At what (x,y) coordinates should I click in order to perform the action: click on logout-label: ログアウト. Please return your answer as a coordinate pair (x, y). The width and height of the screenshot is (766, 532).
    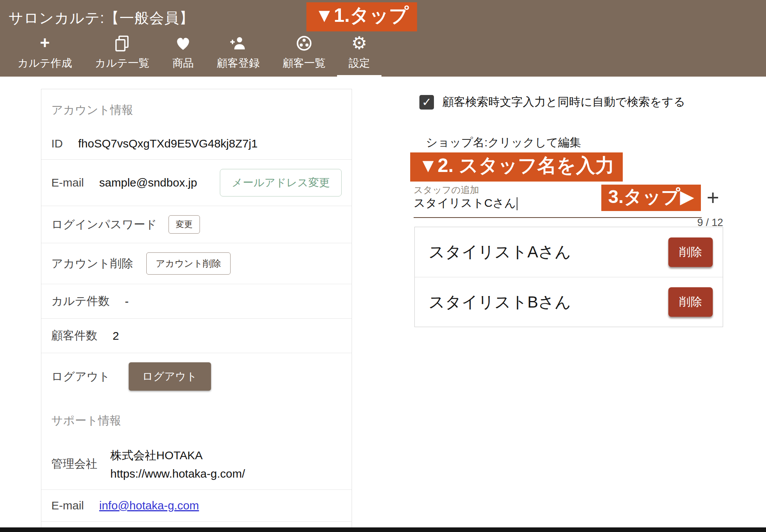
    Looking at the image, I should click on (81, 377).